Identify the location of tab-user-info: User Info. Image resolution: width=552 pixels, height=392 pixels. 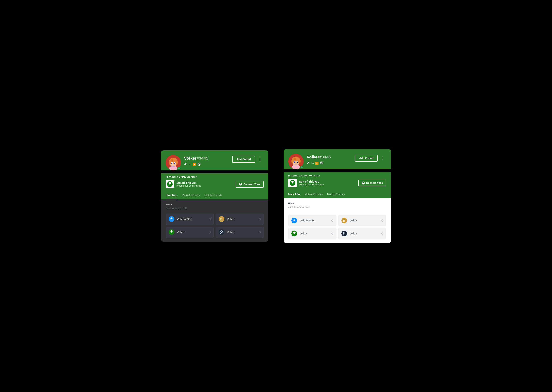
(172, 196).